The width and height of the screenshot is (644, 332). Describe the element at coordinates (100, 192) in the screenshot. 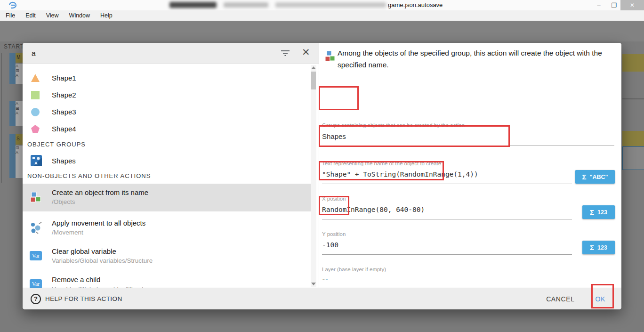

I see `action-title: Create an object from its name` at that location.